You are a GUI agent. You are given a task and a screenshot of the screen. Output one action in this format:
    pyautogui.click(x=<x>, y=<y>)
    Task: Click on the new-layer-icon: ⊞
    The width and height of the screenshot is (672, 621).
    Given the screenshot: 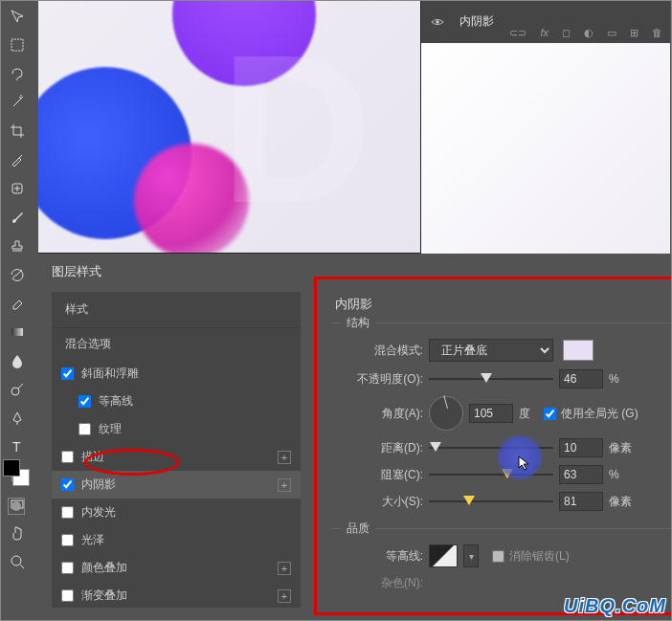 What is the action you would take?
    pyautogui.click(x=634, y=33)
    